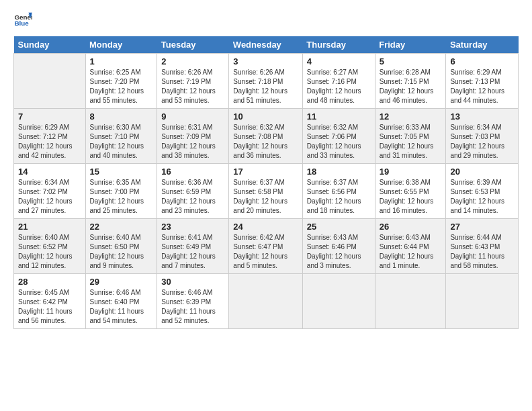 The width and height of the screenshot is (532, 411). What do you see at coordinates (193, 62) in the screenshot?
I see `day-number: 2` at bounding box center [193, 62].